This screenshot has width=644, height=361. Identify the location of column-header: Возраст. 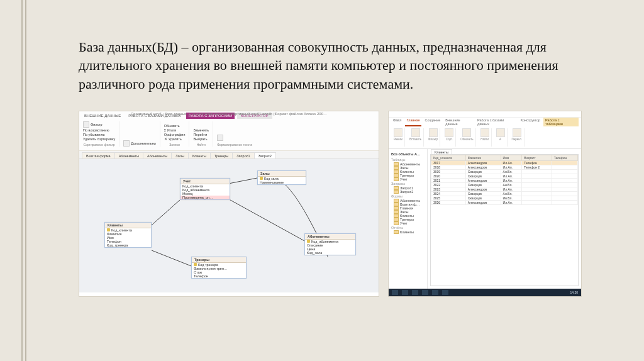
(537, 157).